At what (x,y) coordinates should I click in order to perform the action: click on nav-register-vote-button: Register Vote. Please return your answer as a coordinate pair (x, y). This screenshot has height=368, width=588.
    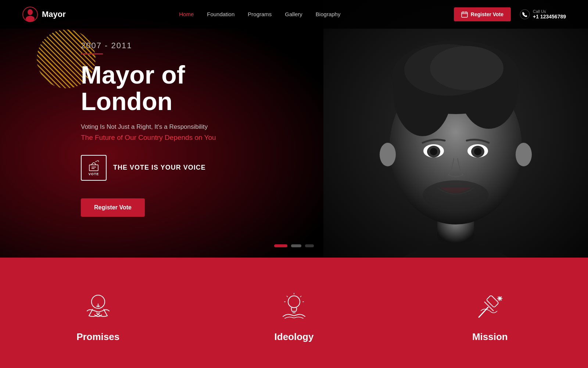
    Looking at the image, I should click on (482, 14).